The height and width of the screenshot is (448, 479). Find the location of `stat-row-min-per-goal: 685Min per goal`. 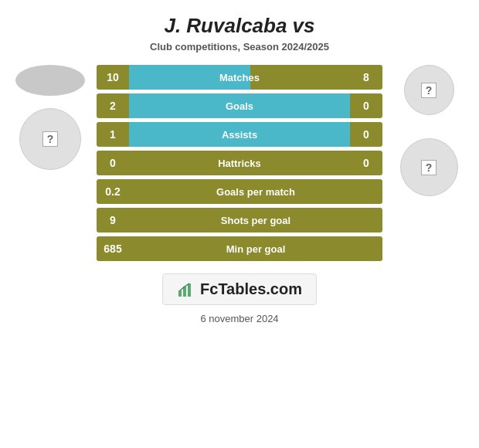

stat-row-min-per-goal: 685Min per goal is located at coordinates (240, 249).